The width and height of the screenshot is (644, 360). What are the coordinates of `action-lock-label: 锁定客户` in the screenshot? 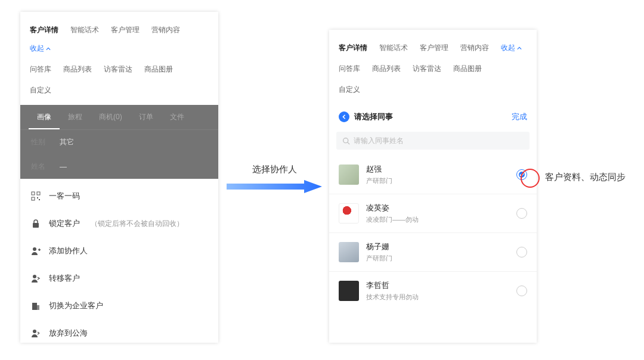 It's located at (64, 224).